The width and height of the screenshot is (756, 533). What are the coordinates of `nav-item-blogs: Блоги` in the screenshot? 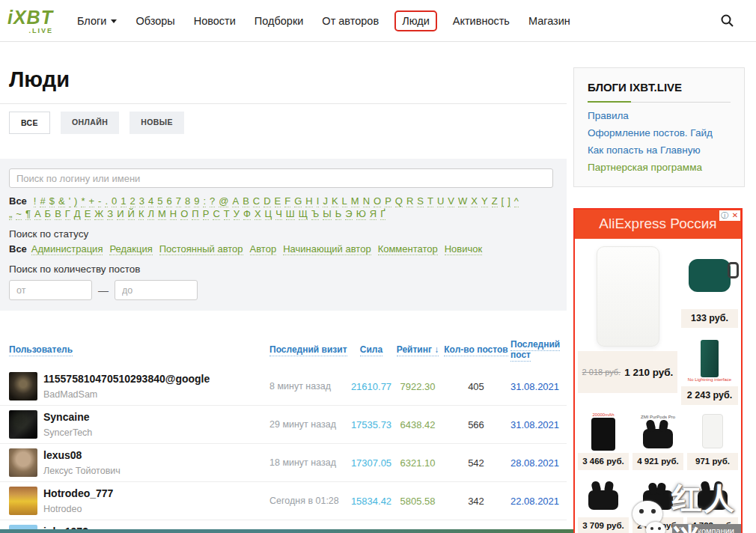 It's located at (97, 21).